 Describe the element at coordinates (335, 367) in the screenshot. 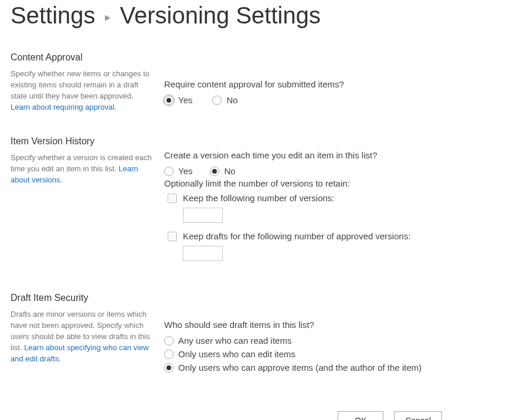

I see `draft-security-approvers-option: Only users who can approve items (and th…` at that location.